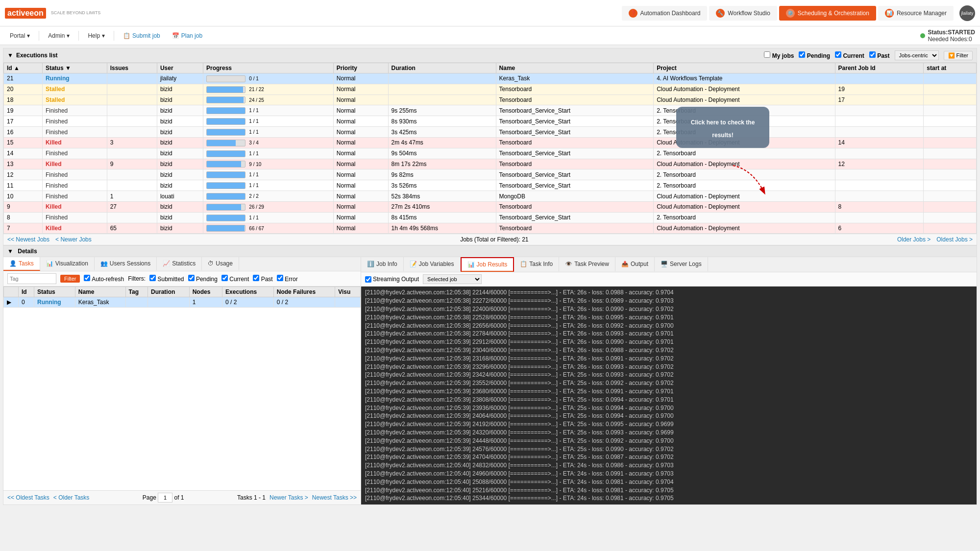 The width and height of the screenshot is (980, 551). What do you see at coordinates (220, 264) in the screenshot?
I see `tab-usage: ⏱ Usage` at bounding box center [220, 264].